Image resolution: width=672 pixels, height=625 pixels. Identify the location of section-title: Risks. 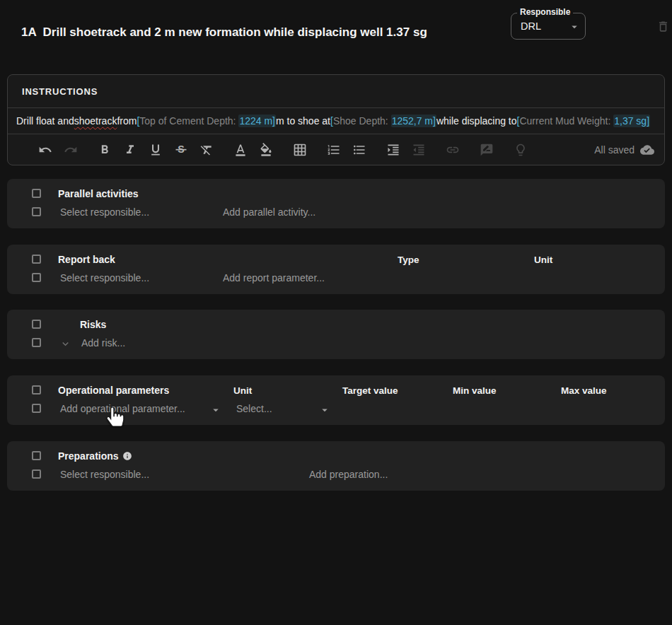
(93, 325).